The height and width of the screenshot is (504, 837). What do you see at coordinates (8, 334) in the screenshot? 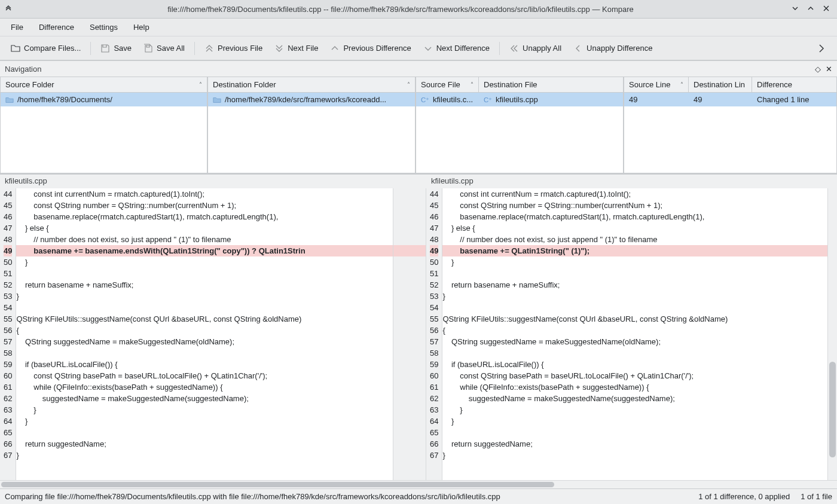
I see `left-gutter: 4445464748495051525354555657585960616263…` at bounding box center [8, 334].